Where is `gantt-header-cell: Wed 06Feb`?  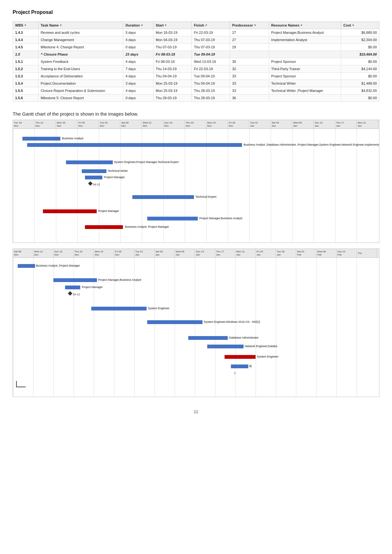
gantt-header-cell: Wed 06Feb is located at coordinates (326, 253).